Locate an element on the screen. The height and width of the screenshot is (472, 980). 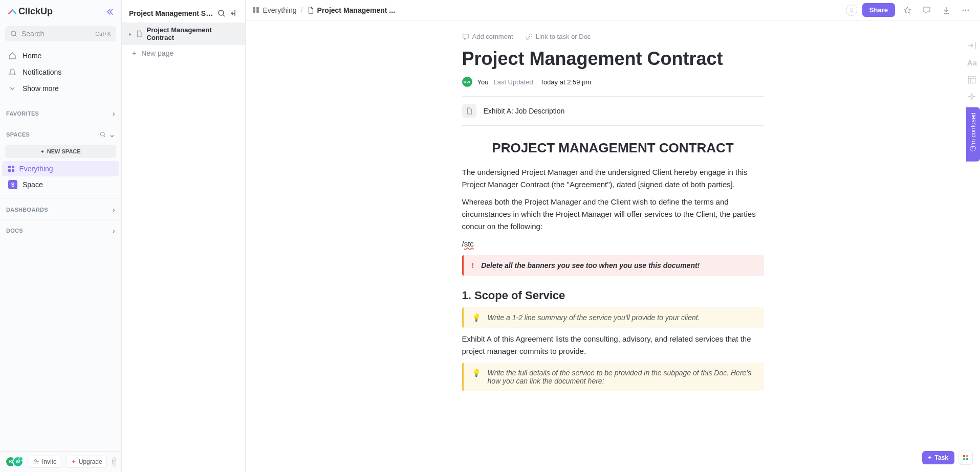
expand-icon is located at coordinates (972, 46).